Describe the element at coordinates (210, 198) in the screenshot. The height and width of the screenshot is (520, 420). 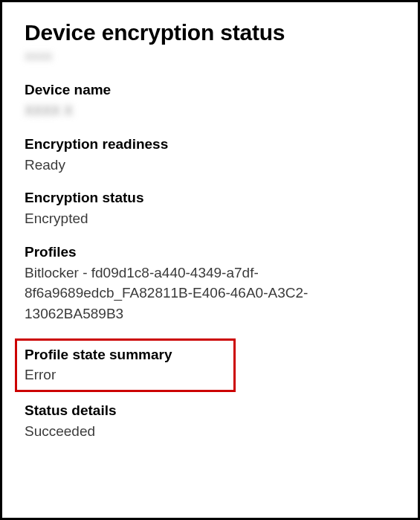
I see `encryption-status-label: Encryption status` at that location.